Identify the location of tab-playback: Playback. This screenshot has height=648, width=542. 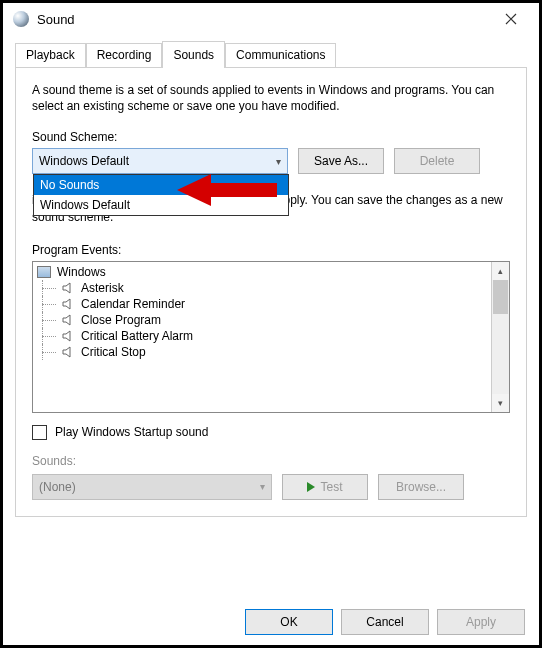
(50, 55).